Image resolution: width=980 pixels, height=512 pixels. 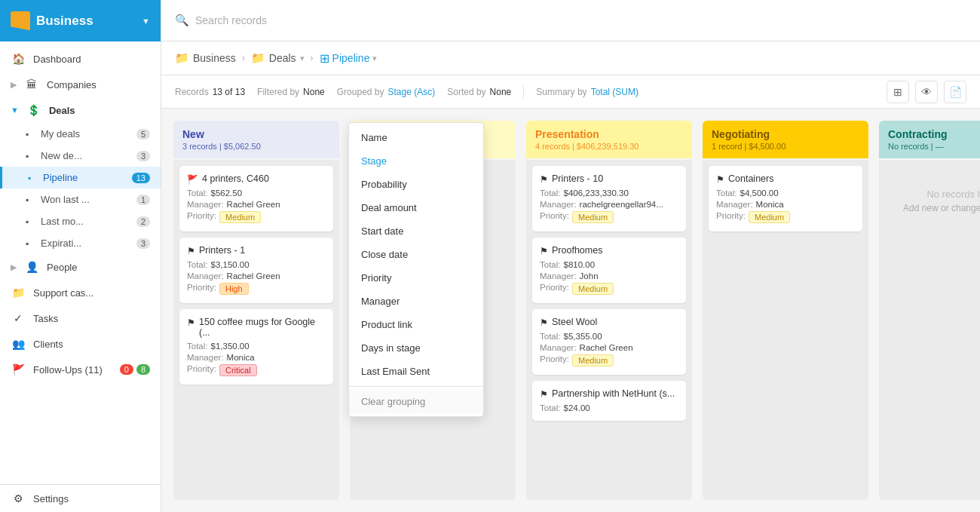 What do you see at coordinates (587, 92) in the screenshot?
I see `toolbar-summary: Summary by Total (SUM)` at bounding box center [587, 92].